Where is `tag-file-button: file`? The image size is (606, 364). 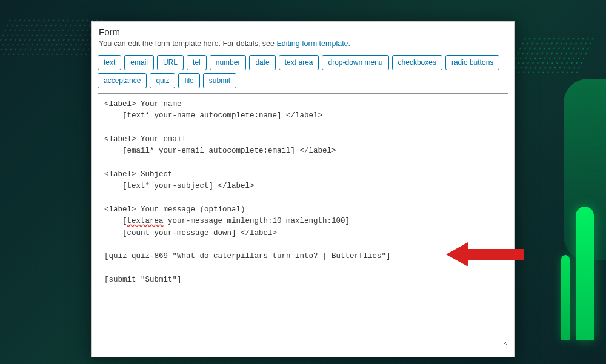
tag-file-button: file is located at coordinates (189, 81).